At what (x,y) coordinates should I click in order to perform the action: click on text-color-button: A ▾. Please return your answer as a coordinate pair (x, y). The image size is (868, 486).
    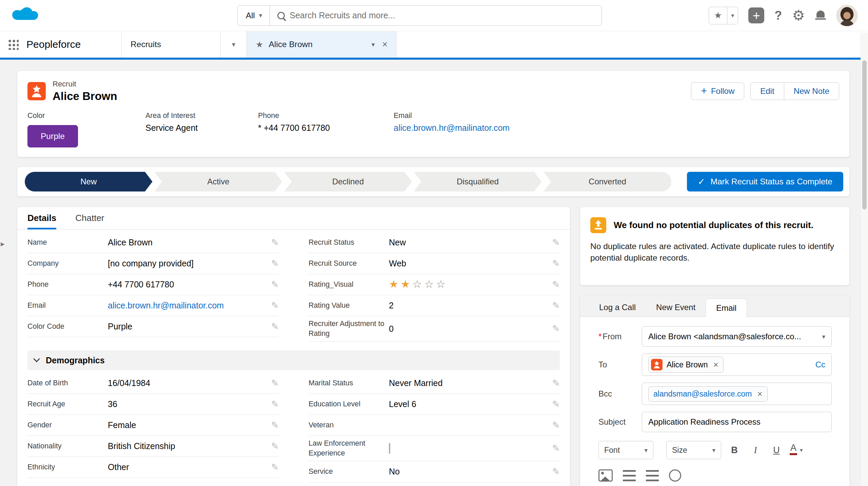
    Looking at the image, I should click on (796, 450).